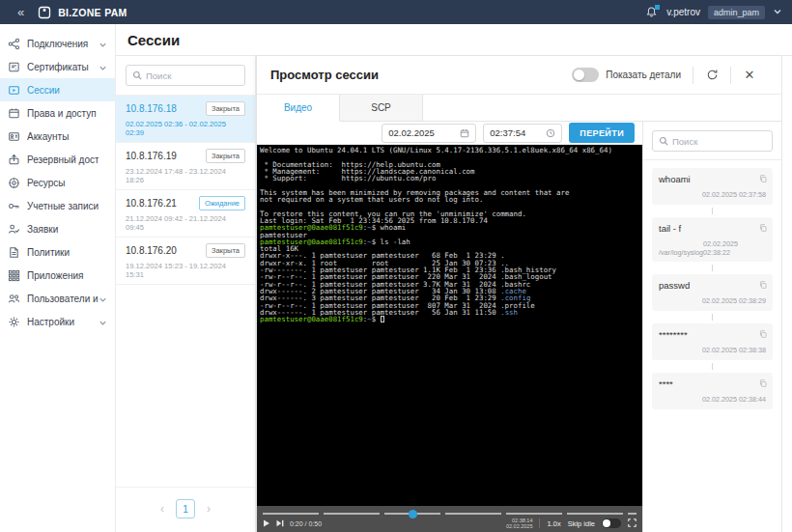  I want to click on command-text: passwd, so click(713, 286).